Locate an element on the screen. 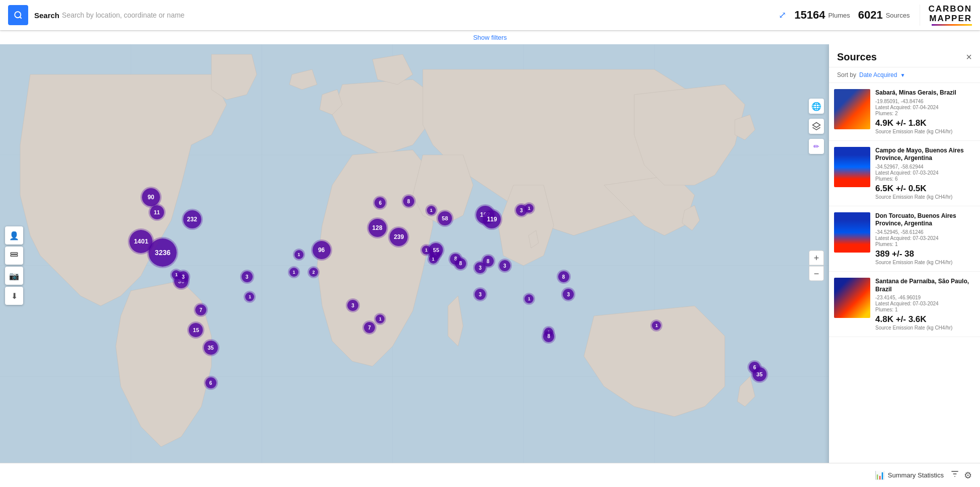  search-button is located at coordinates (18, 15).